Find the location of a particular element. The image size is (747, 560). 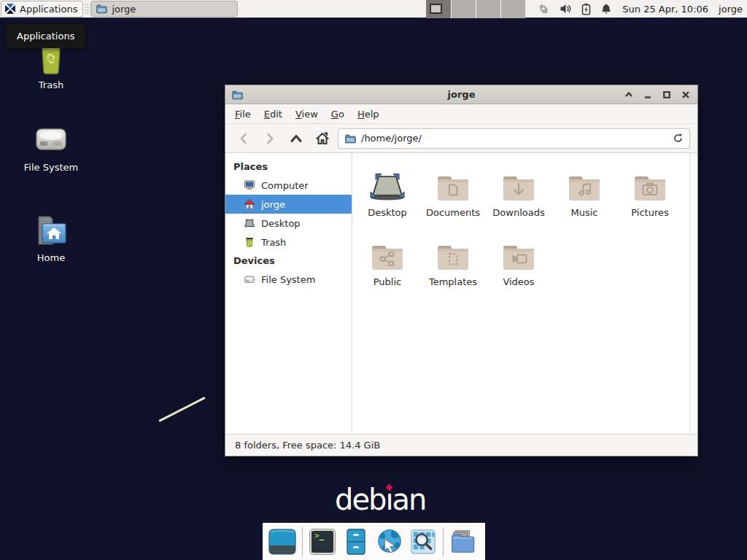

minimize-button is located at coordinates (648, 95).